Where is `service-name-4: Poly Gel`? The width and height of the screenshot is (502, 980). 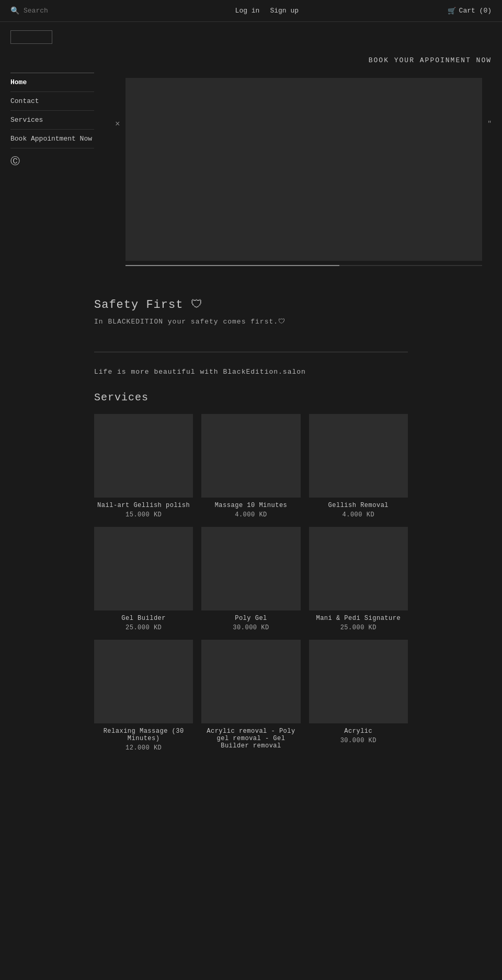
service-name-4: Poly Gel is located at coordinates (251, 618).